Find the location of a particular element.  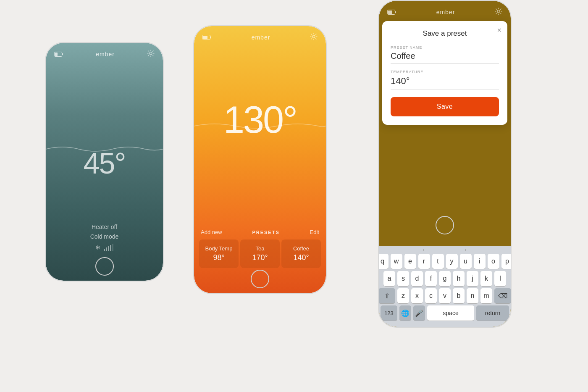

preset-tea: Tea 170° is located at coordinates (260, 254).